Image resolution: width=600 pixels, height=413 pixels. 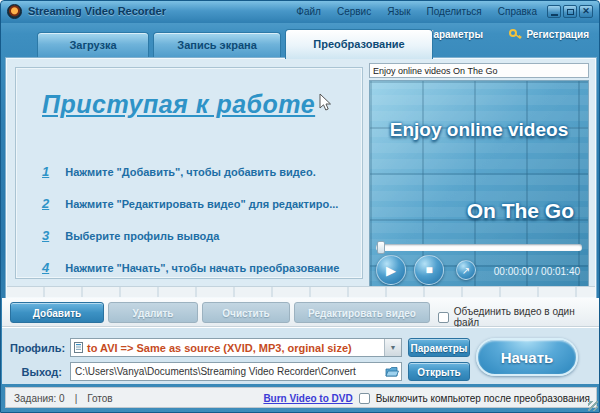 I want to click on output-path-field, so click(x=236, y=372).